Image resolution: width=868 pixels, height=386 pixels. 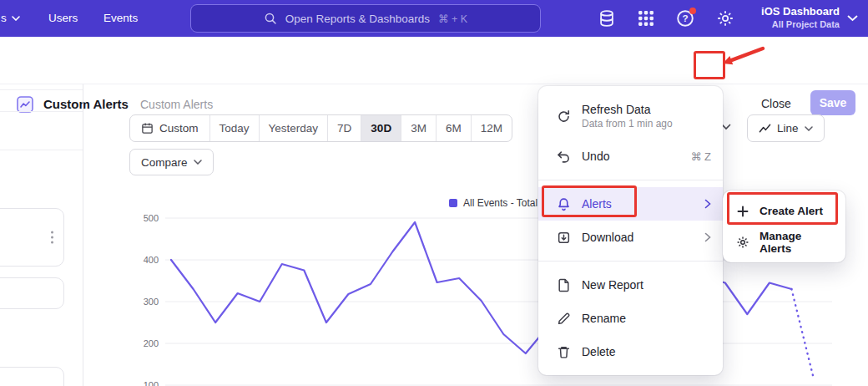 What do you see at coordinates (796, 242) in the screenshot?
I see `submenu-item-label: Manage Alerts` at bounding box center [796, 242].